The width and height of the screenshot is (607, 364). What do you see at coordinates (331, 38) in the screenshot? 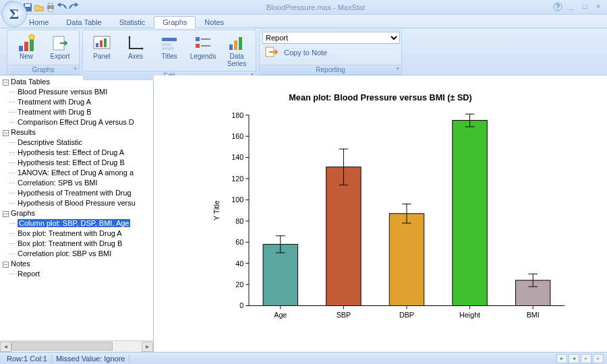
I see `report-select: Report` at bounding box center [331, 38].